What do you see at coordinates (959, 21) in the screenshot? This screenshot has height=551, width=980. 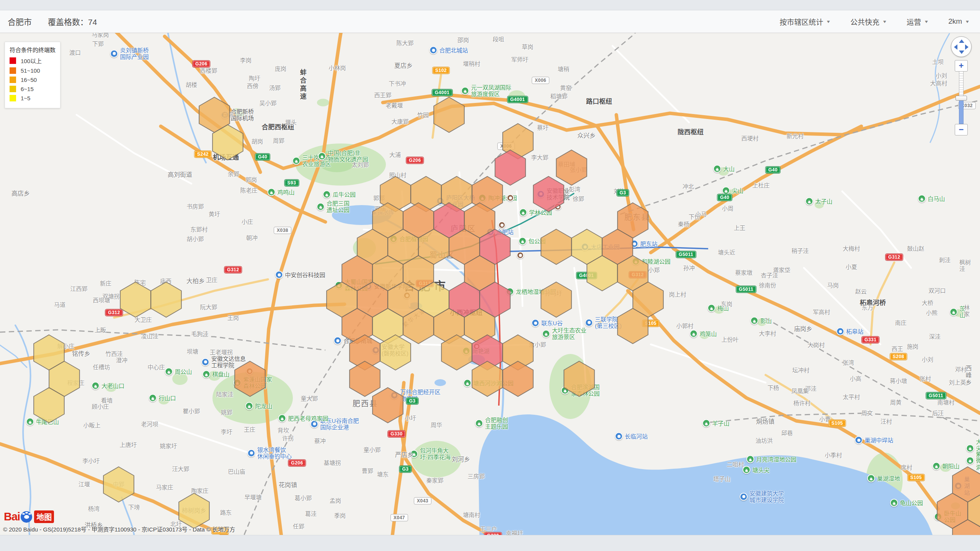 I see `toolbar-menu-3: 2km▼` at bounding box center [959, 21].